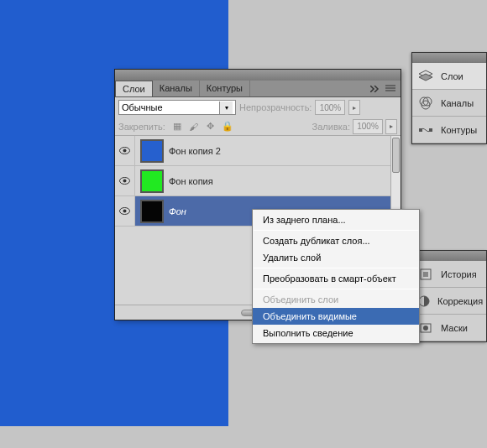 The height and width of the screenshot is (448, 487). What do you see at coordinates (396, 155) in the screenshot?
I see `scrollbar-thumb` at bounding box center [396, 155].